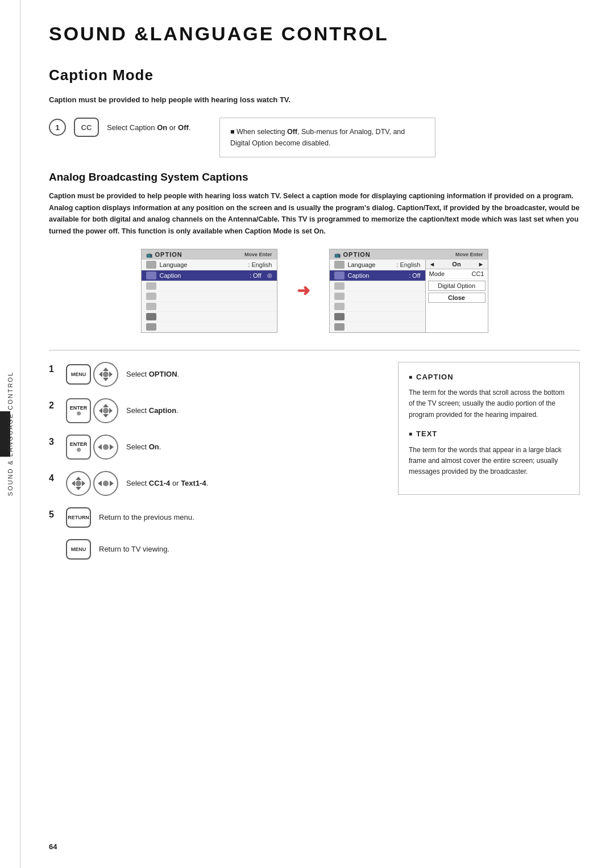  What do you see at coordinates (377, 327) in the screenshot?
I see `screen2-empty5` at bounding box center [377, 327].